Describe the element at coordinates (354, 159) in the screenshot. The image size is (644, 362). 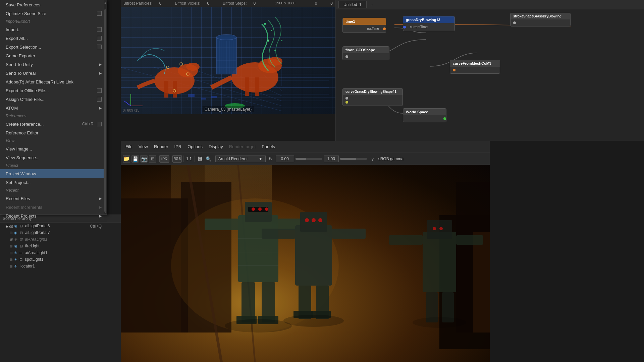
I see `scale-slider` at that location.